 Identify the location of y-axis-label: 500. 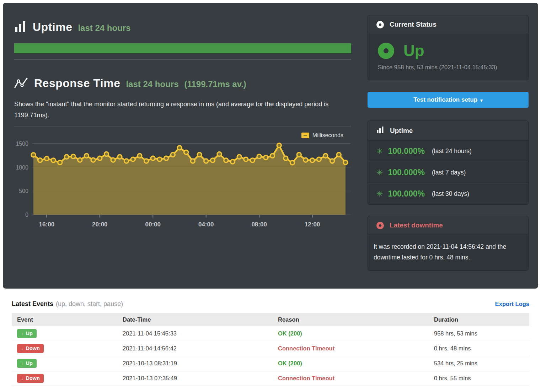
(23, 191).